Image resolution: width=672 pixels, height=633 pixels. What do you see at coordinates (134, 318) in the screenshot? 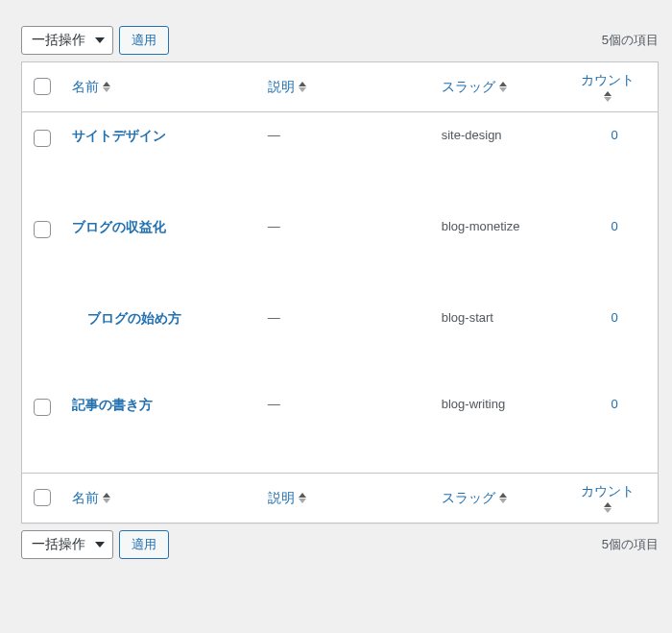
I see `row-title-link: ブログの始め方` at bounding box center [134, 318].